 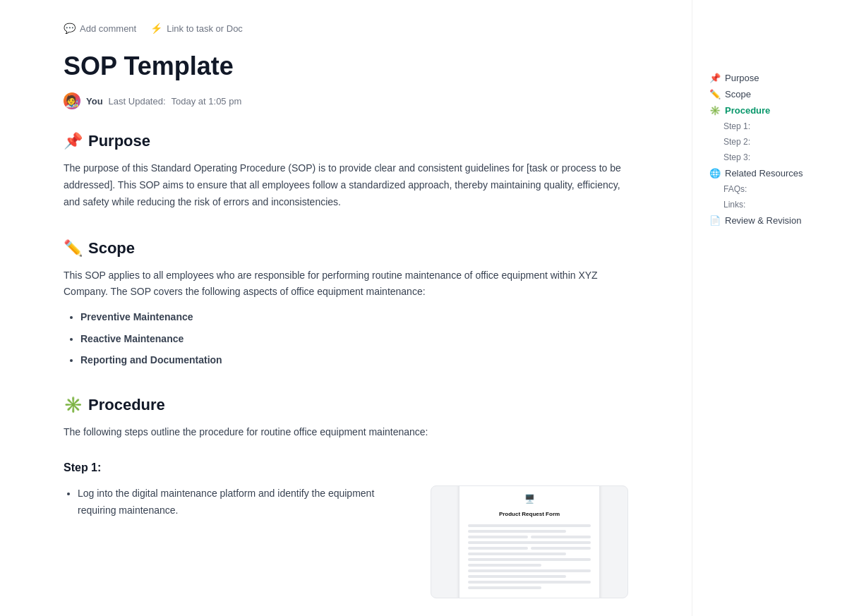 I want to click on sidebar-item-label: Step 3:, so click(x=737, y=157).